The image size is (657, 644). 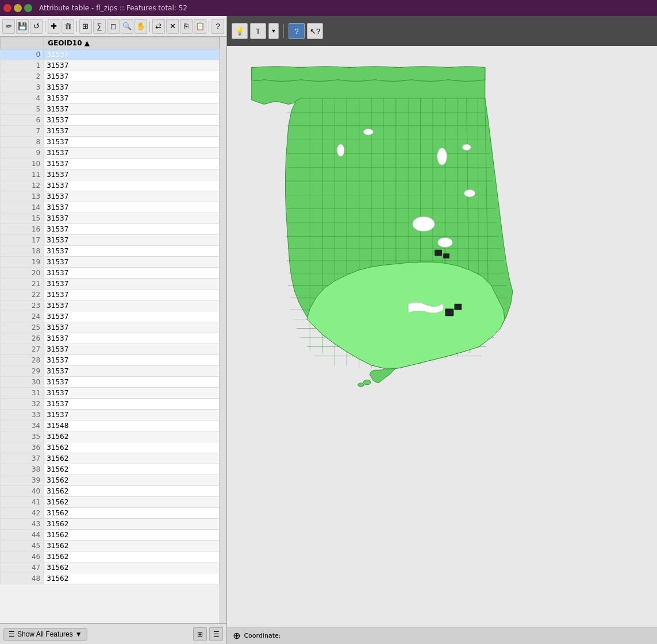 What do you see at coordinates (258, 31) in the screenshot?
I see `text-tool-button: T` at bounding box center [258, 31].